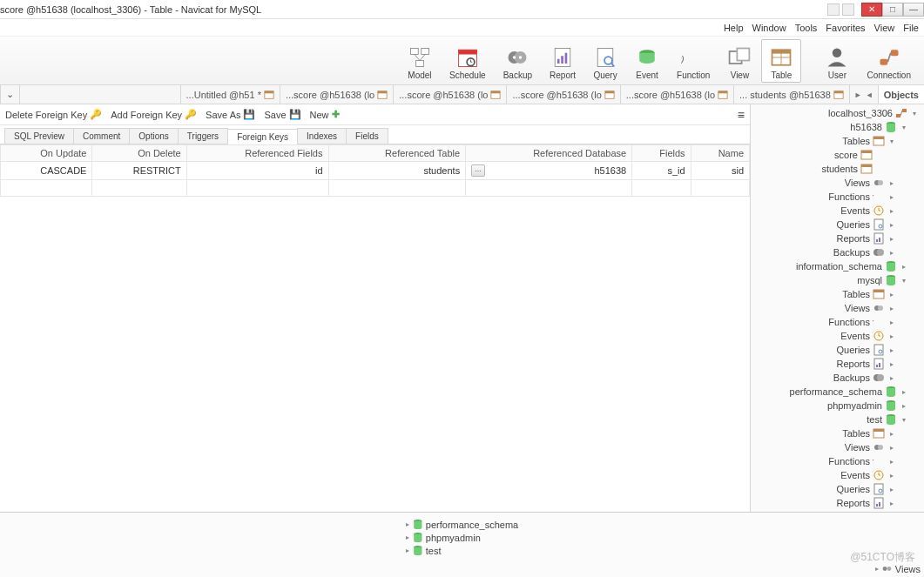  What do you see at coordinates (325, 115) in the screenshot?
I see `new-button: ✚ New` at bounding box center [325, 115].